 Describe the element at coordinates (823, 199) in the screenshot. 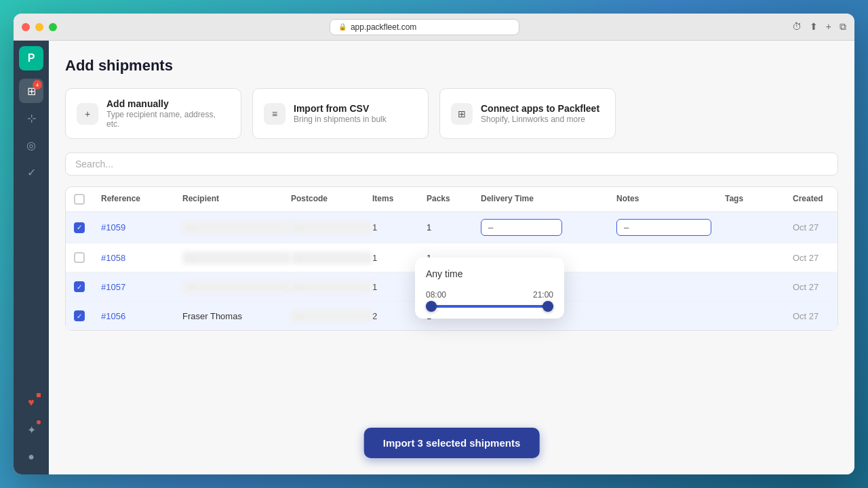

I see `col-created: Created` at that location.